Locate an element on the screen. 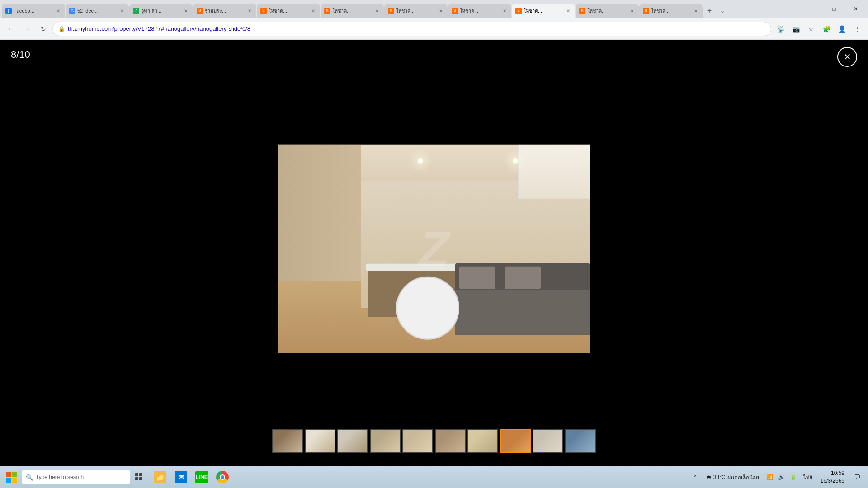  weather-temp: 33°C is located at coordinates (720, 477).